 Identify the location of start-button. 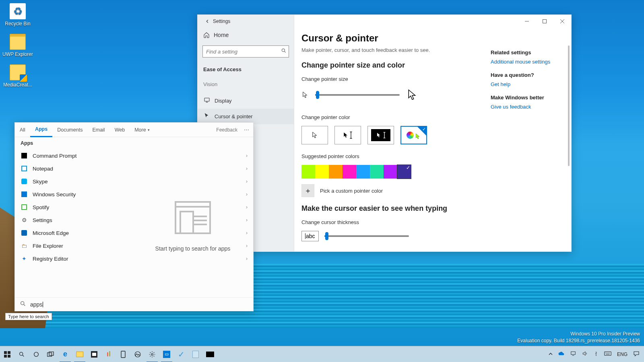
(7, 354).